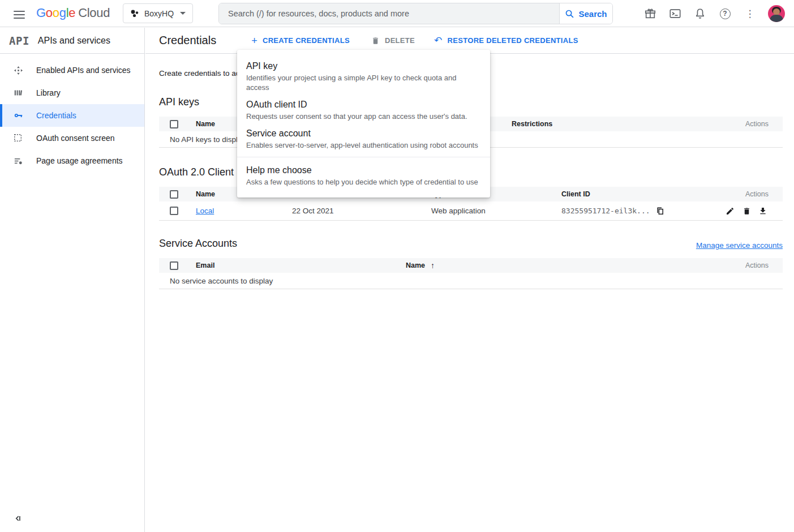  I want to click on service-accounts-heading-row: Service Accounts Manage service accounts, so click(471, 243).